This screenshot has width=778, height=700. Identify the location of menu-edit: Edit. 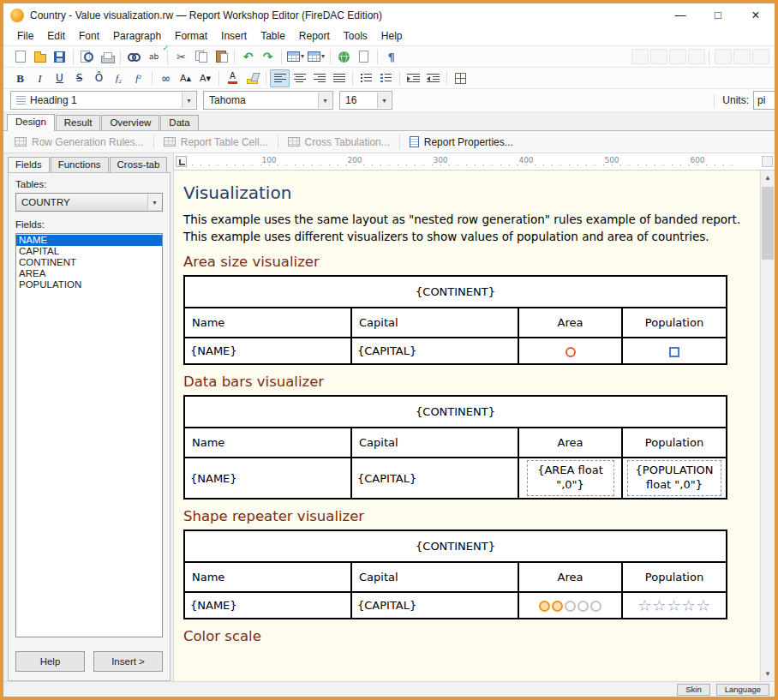
(57, 36).